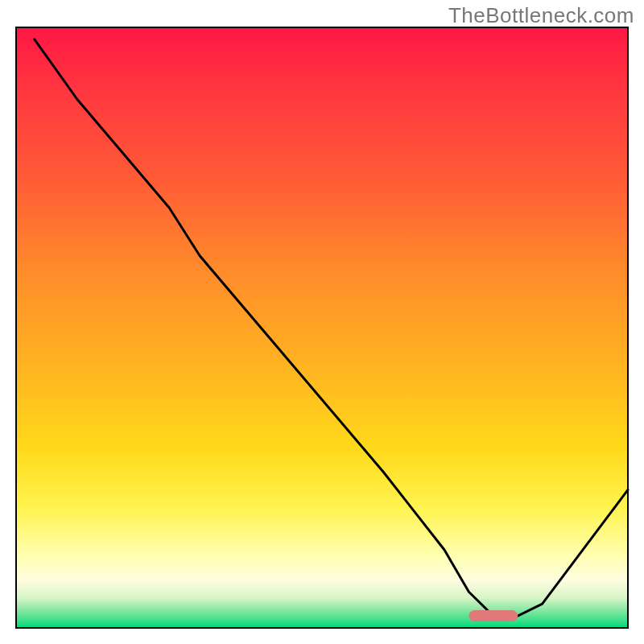 Image resolution: width=644 pixels, height=644 pixels. I want to click on optimal-range-marker, so click(493, 616).